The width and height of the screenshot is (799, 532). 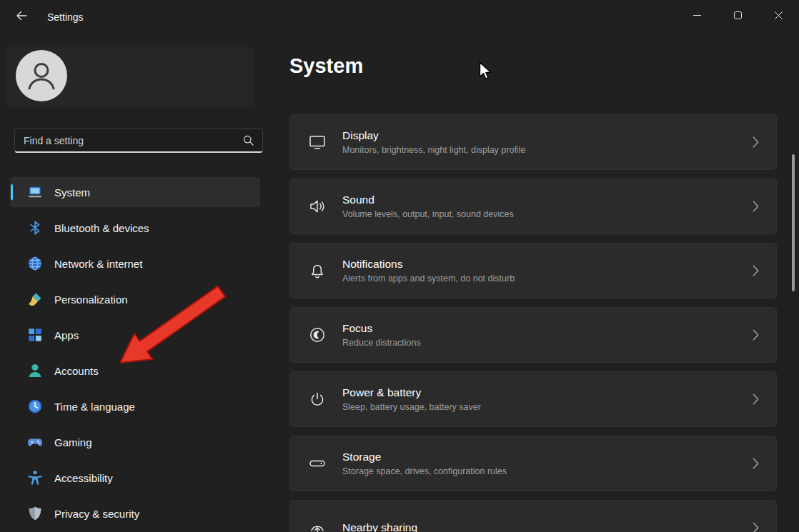 What do you see at coordinates (738, 16) in the screenshot?
I see `maximize-button` at bounding box center [738, 16].